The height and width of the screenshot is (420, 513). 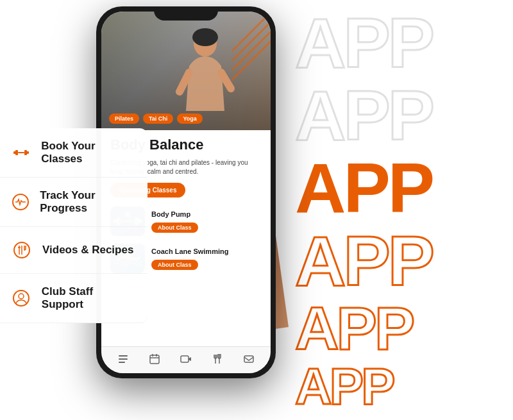 I want to click on person-icon, so click(x=22, y=298).